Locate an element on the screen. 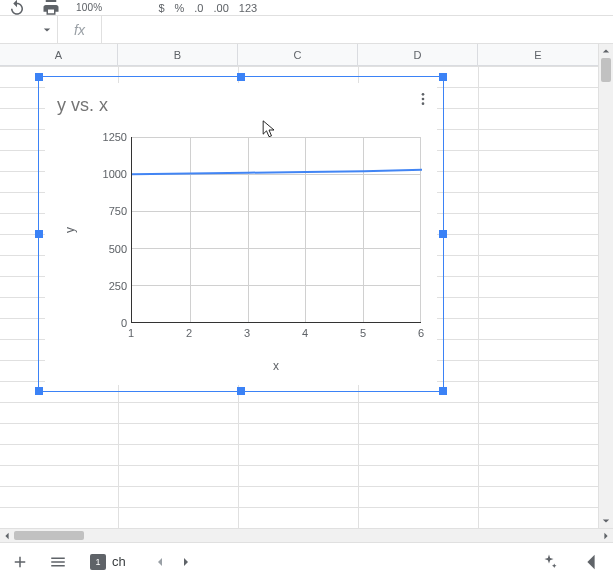 This screenshot has width=613, height=580. y-axis-ticks: 1250 1000 750 500 250 0 is located at coordinates (110, 230).